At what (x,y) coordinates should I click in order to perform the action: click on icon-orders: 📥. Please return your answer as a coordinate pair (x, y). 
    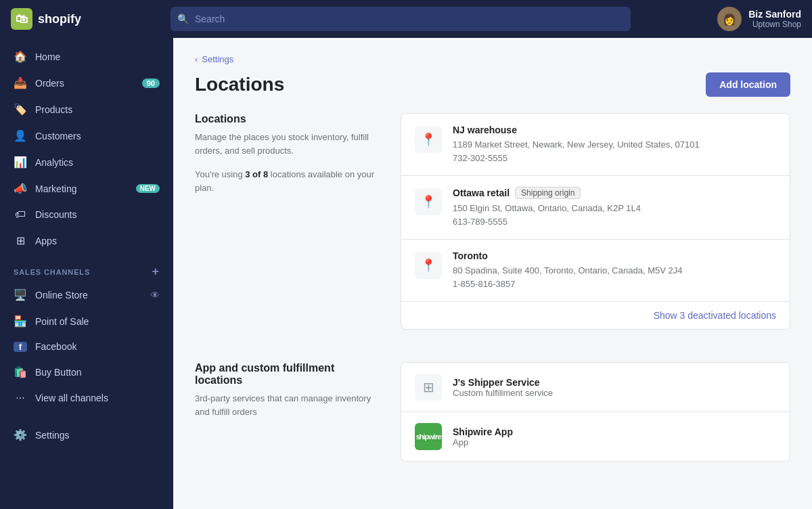
    Looking at the image, I should click on (20, 83).